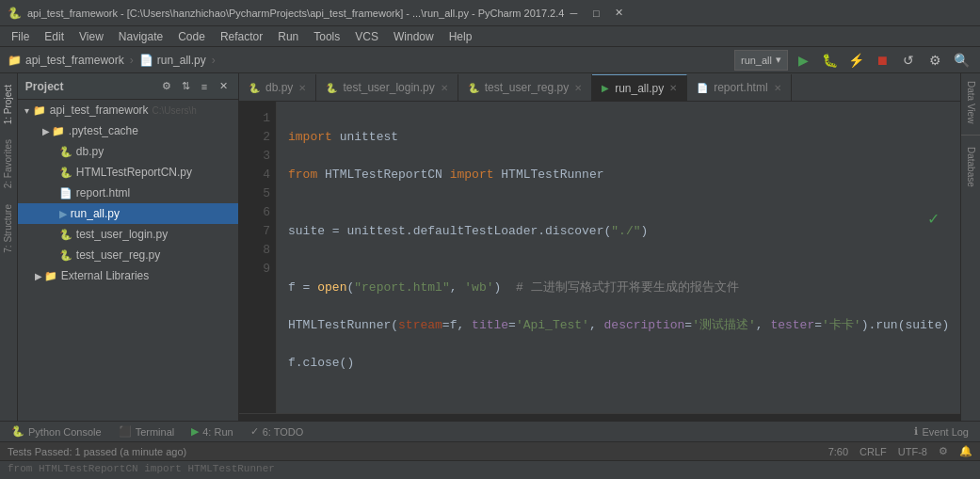  Describe the element at coordinates (966, 452) in the screenshot. I see `notification-icon: 🔔` at that location.